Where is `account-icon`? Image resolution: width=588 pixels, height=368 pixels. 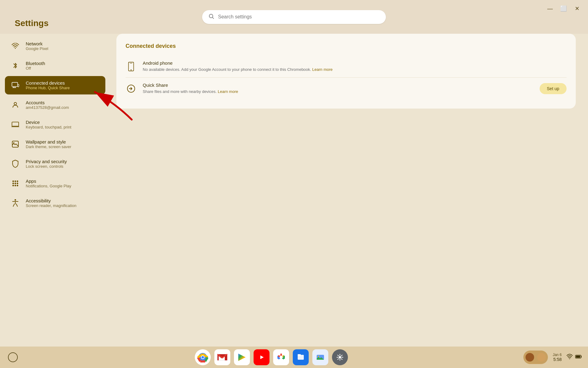
account-icon is located at coordinates (15, 105).